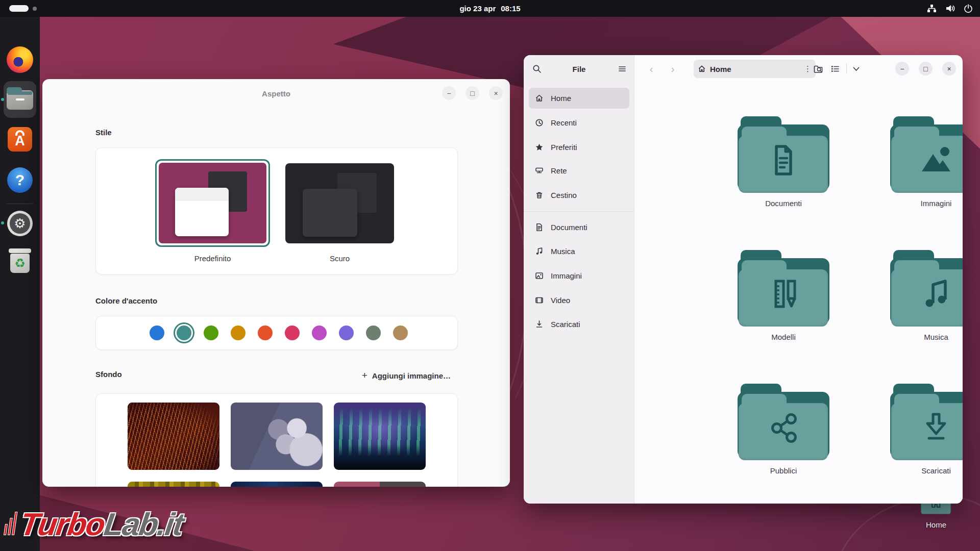 The height and width of the screenshot is (551, 980). I want to click on sidebar-item-preferiti: Preferiti, so click(579, 147).